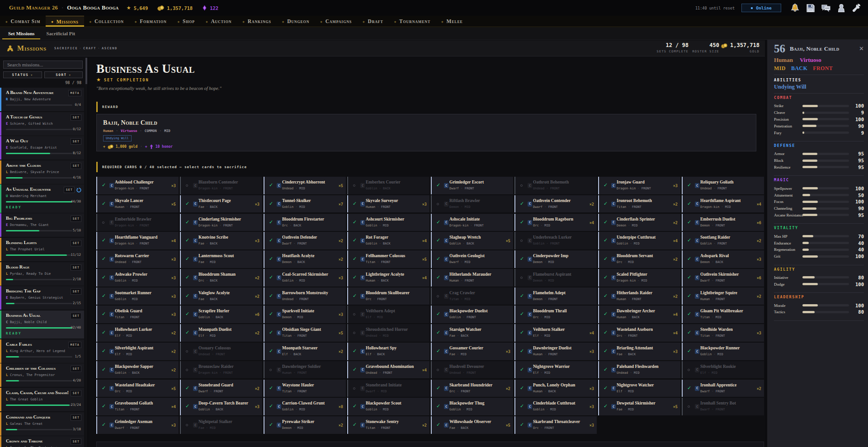 The height and width of the screenshot is (447, 868). I want to click on mission-item-a-touch-of-genius: A Touch of GeniusSETE Schiere, Gifted Wi…, so click(42, 124).